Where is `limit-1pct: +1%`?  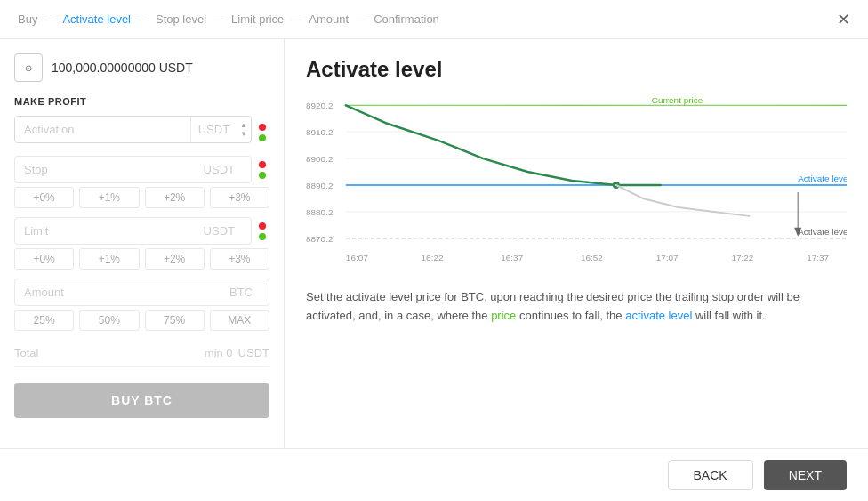
limit-1pct: +1% is located at coordinates (108, 259).